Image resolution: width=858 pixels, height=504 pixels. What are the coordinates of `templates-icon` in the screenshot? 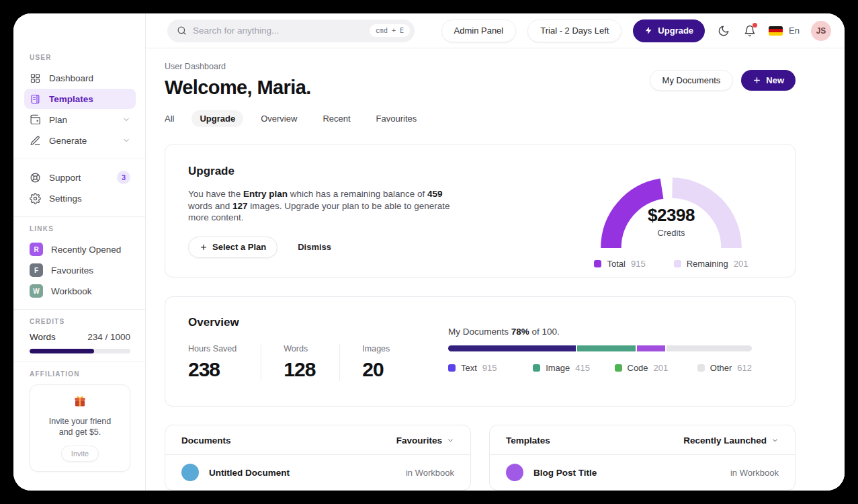 It's located at (35, 99).